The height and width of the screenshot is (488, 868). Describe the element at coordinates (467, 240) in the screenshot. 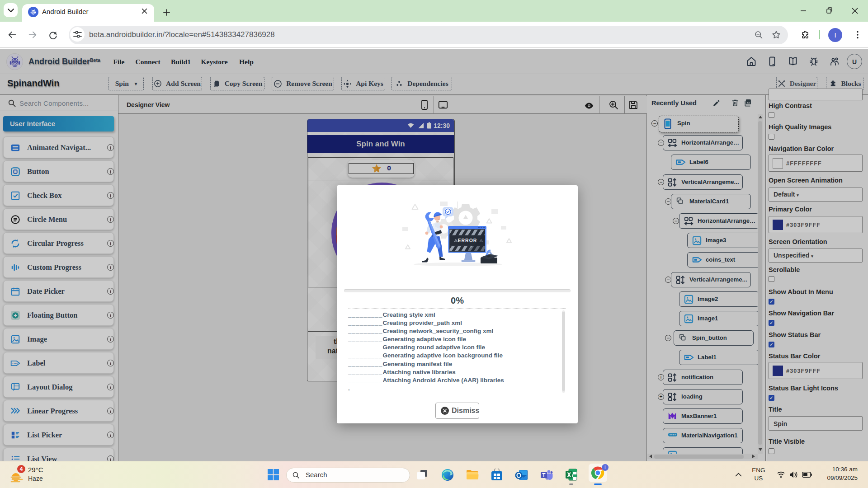

I see `svg-text: ERROR` at that location.